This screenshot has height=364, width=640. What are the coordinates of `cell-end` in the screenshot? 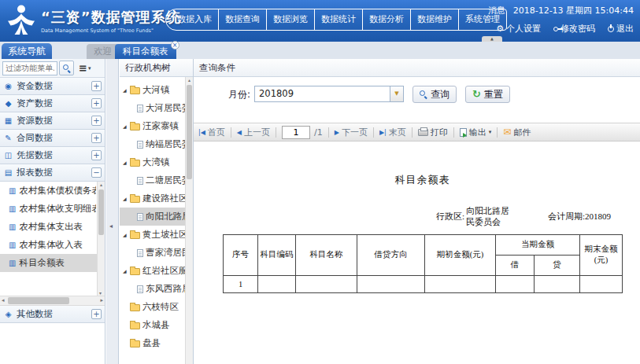 It's located at (601, 284).